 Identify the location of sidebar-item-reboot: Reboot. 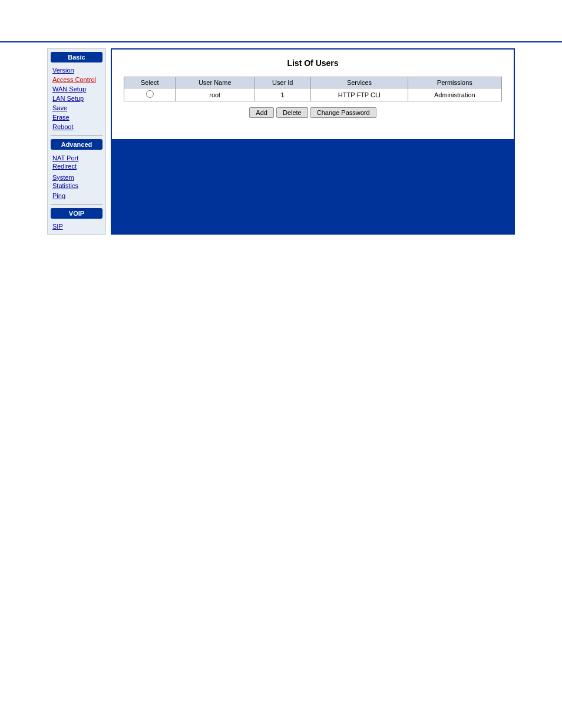
(77, 127).